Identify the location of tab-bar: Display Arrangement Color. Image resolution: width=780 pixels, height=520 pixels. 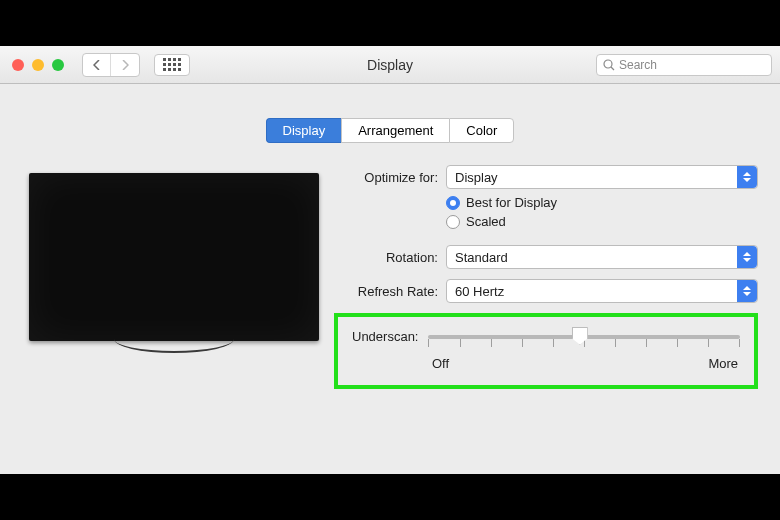
(390, 130).